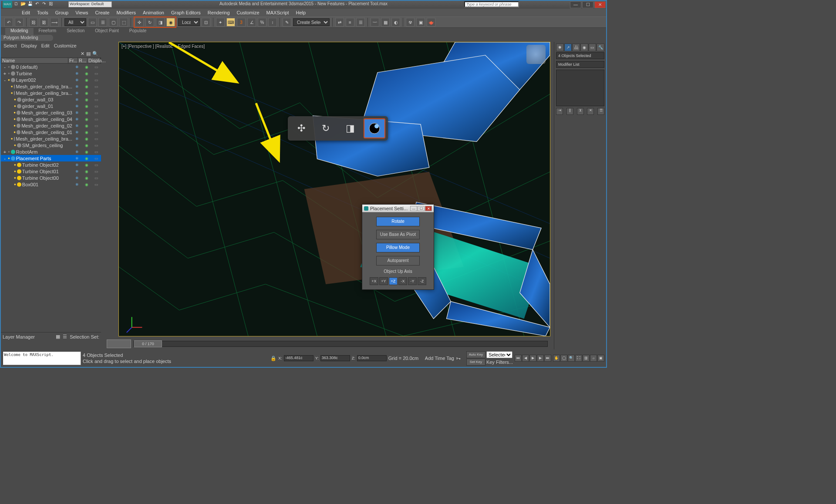  Describe the element at coordinates (35, 60) in the screenshot. I see `column-Name: Name` at that location.